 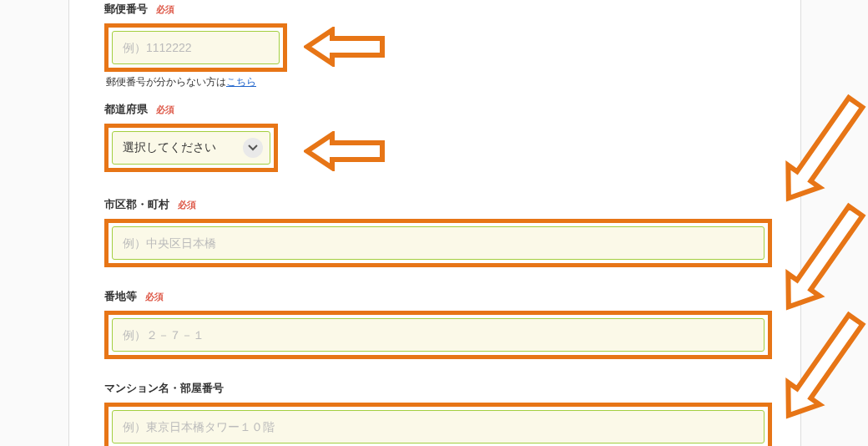 What do you see at coordinates (195, 9) in the screenshot?
I see `postal-code-label-row: 郵便番号 必須` at bounding box center [195, 9].